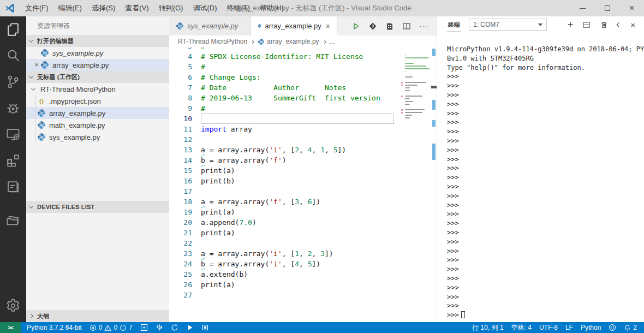 This screenshot has width=644, height=333. I want to click on search-icon, so click(13, 56).